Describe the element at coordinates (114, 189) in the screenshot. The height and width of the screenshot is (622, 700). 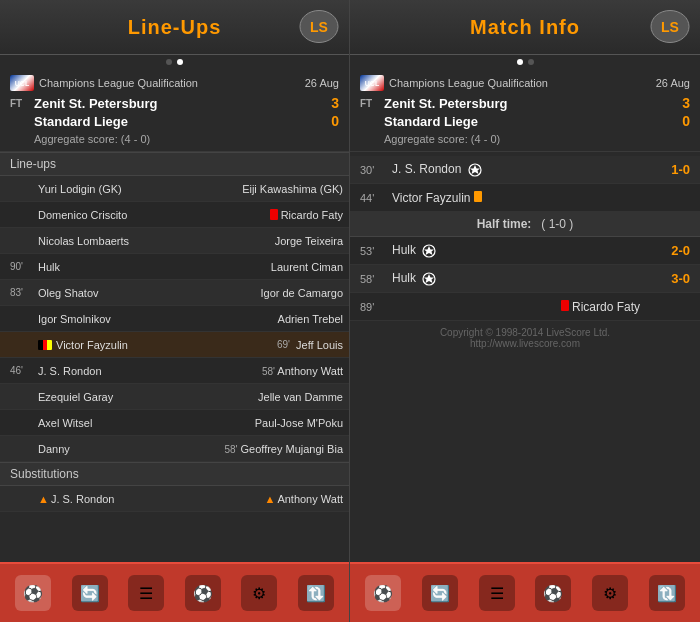
I see `player-left: Yuri Lodigin (GK)` at that location.